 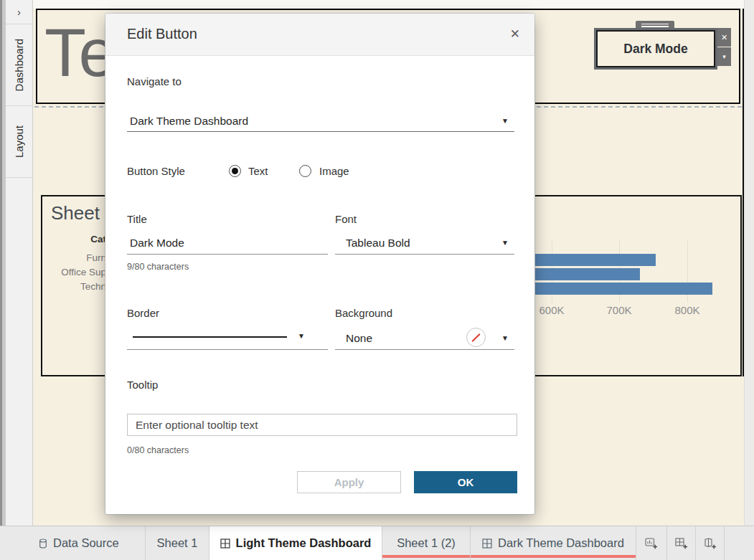 What do you see at coordinates (476, 337) in the screenshot?
I see `no-fill-swatch-icon` at bounding box center [476, 337].